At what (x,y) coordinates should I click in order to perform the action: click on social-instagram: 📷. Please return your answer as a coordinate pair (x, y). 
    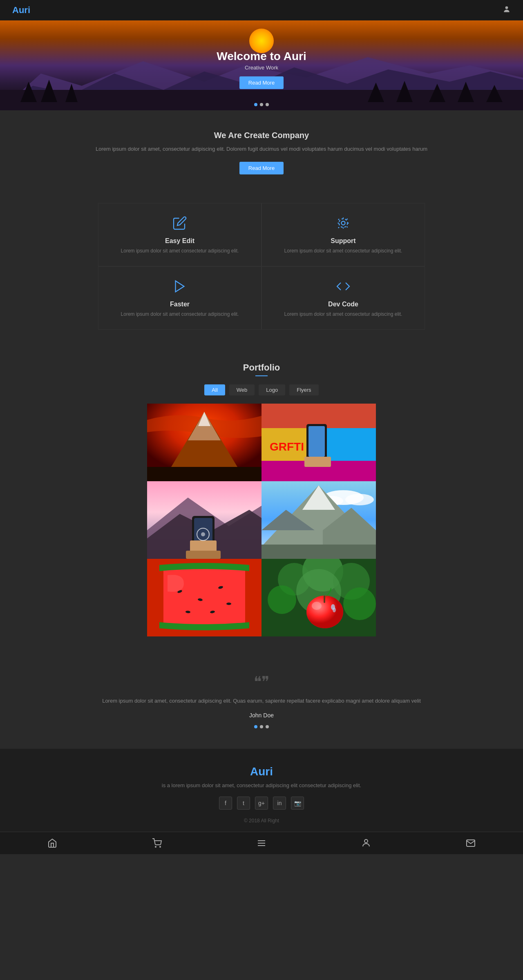
    Looking at the image, I should click on (297, 803).